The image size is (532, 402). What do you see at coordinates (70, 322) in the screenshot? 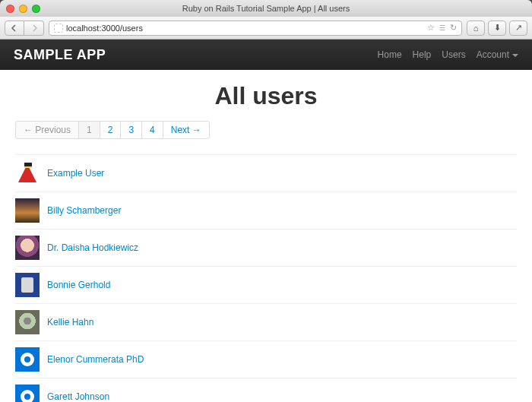
I see `user-link: Kellie Hahn` at bounding box center [70, 322].